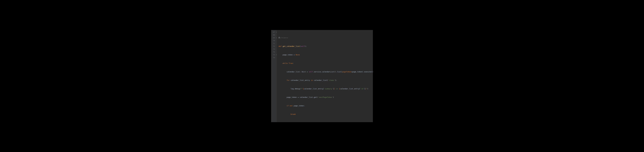 This screenshot has width=644, height=152. Describe the element at coordinates (274, 40) in the screenshot. I see `line-number: 70` at that location.